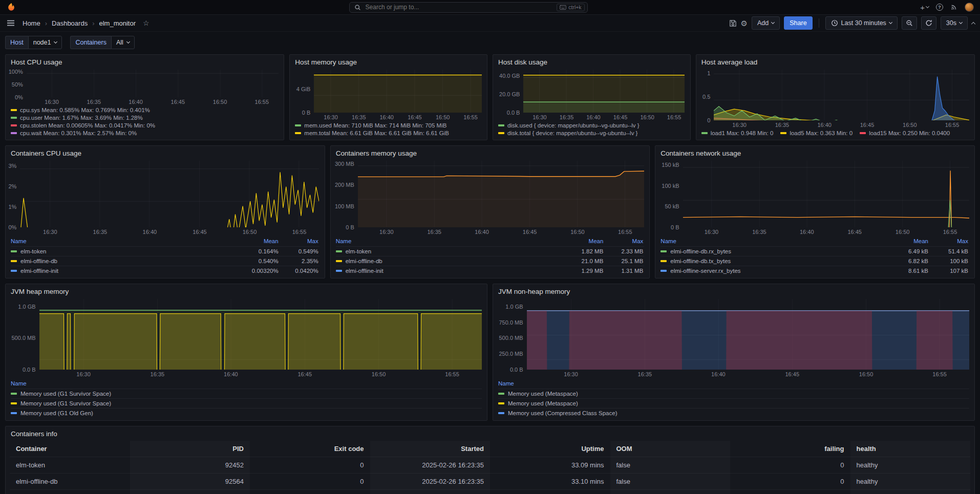 This screenshot has height=494, width=980. Describe the element at coordinates (123, 42) in the screenshot. I see `containers-variable-dropdown: All` at that location.